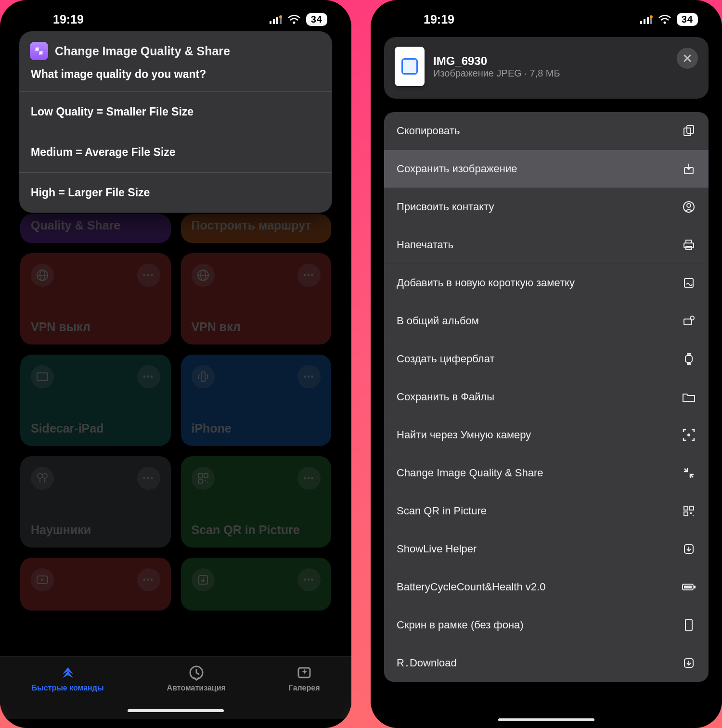 The width and height of the screenshot is (722, 728). Describe the element at coordinates (42, 275) in the screenshot. I see `globe-icon` at that location.